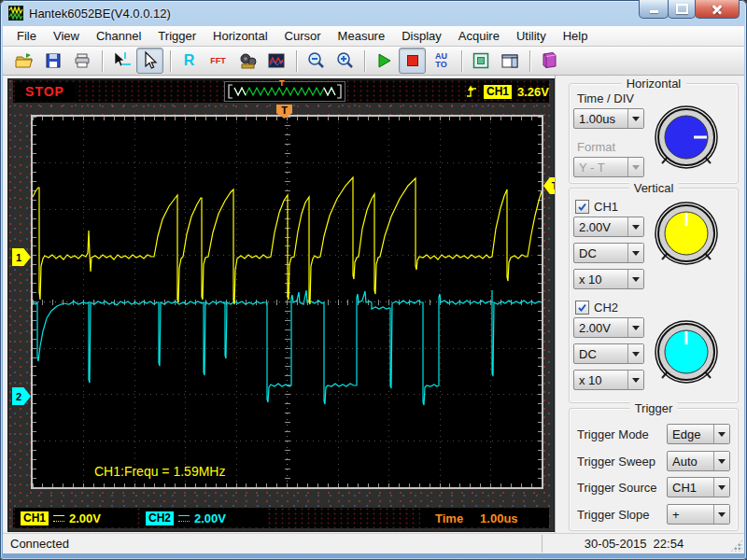 The height and width of the screenshot is (560, 747). Describe the element at coordinates (177, 35) in the screenshot. I see `menu-item-trigger: Trigger` at that location.